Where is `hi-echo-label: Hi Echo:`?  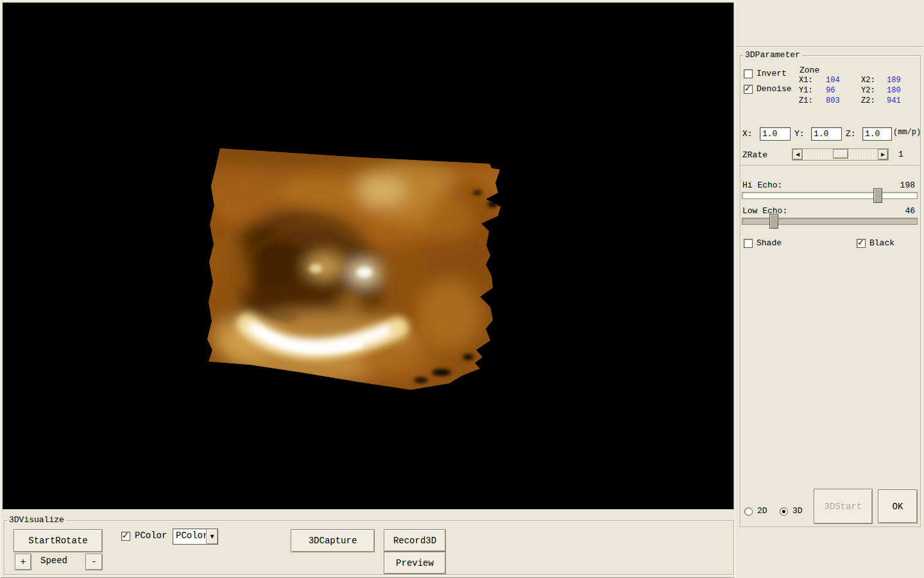 hi-echo-label: Hi Echo: is located at coordinates (762, 185).